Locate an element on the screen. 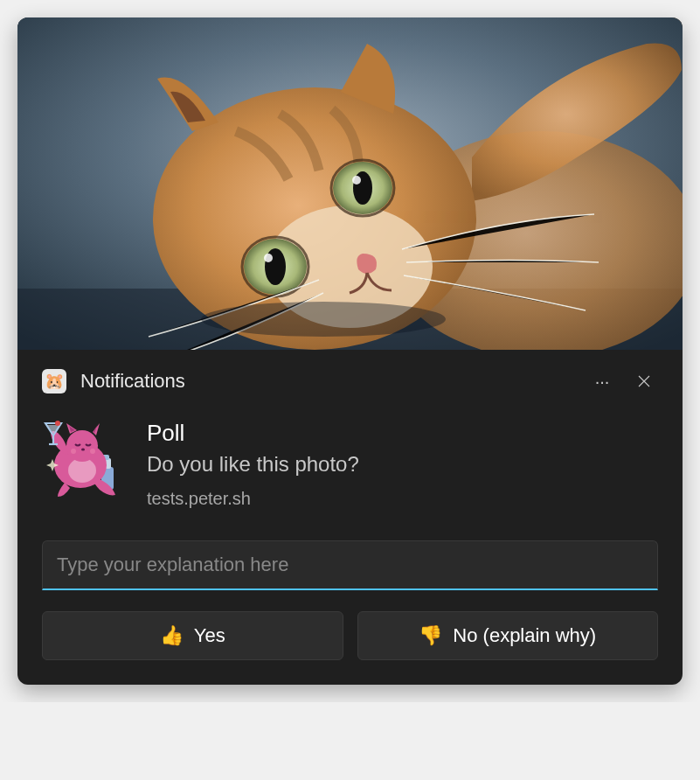 This screenshot has width=700, height=780. explanation-input is located at coordinates (350, 565).